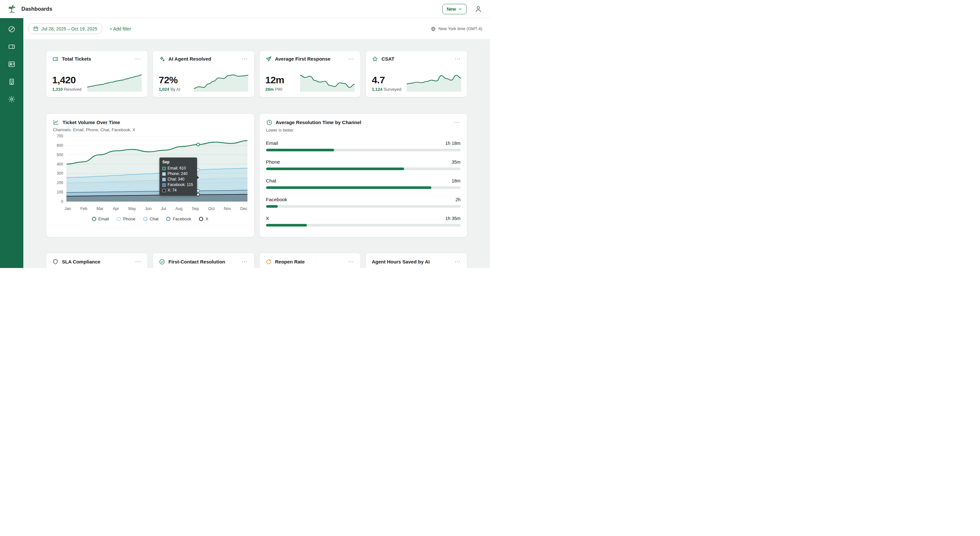 This screenshot has width=980, height=536. Describe the element at coordinates (60, 192) in the screenshot. I see `y-axis-label: 100` at that location.